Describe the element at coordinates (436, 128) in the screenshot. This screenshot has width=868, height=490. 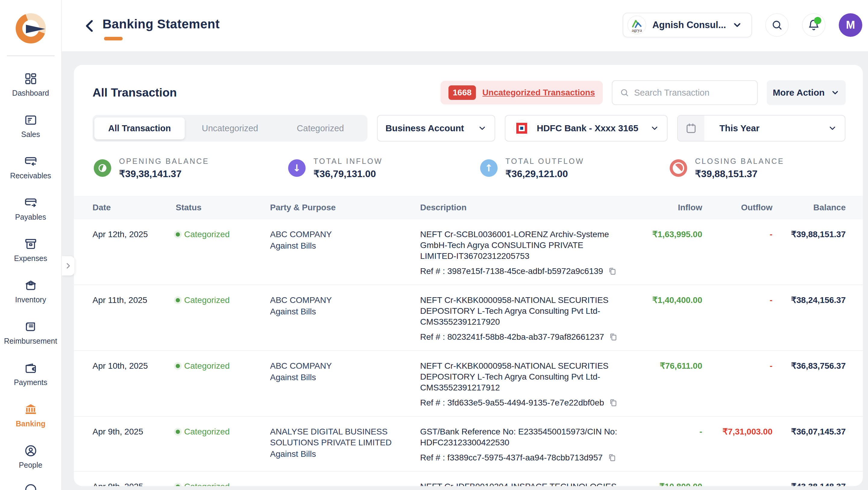
I see `account-type-dropdown: Business Account` at that location.